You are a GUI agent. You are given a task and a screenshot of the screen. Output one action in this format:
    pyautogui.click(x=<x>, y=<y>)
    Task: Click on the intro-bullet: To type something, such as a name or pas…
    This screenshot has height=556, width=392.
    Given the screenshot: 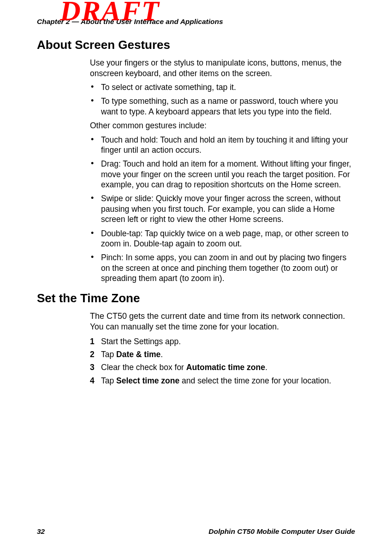 What is the action you would take?
    pyautogui.click(x=222, y=106)
    